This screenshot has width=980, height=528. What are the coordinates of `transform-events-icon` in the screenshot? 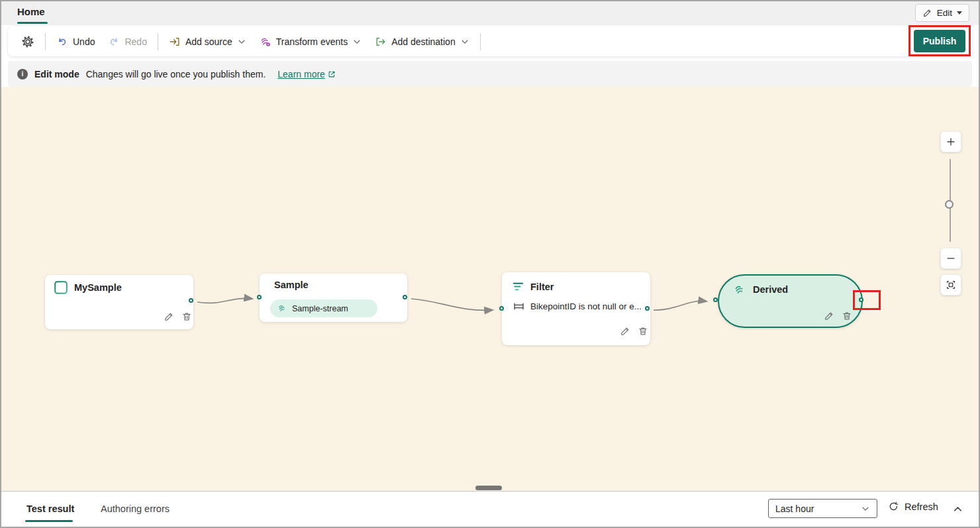 It's located at (266, 42).